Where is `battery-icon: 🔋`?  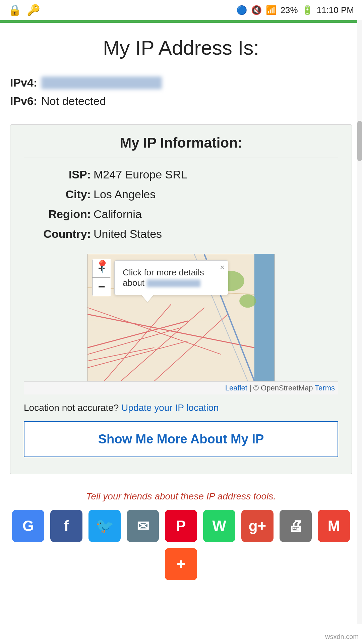
battery-icon: 🔋 is located at coordinates (307, 10).